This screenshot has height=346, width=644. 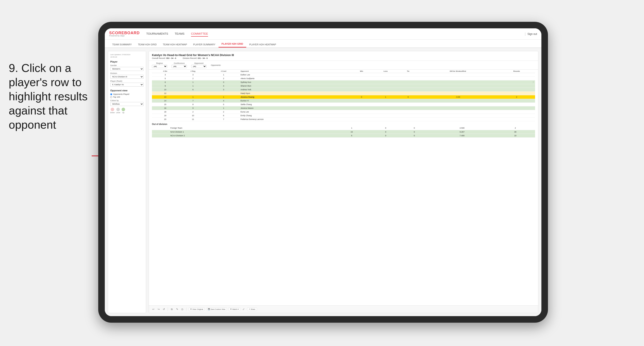 I want to click on legend: Down Level Up, so click(x=127, y=111).